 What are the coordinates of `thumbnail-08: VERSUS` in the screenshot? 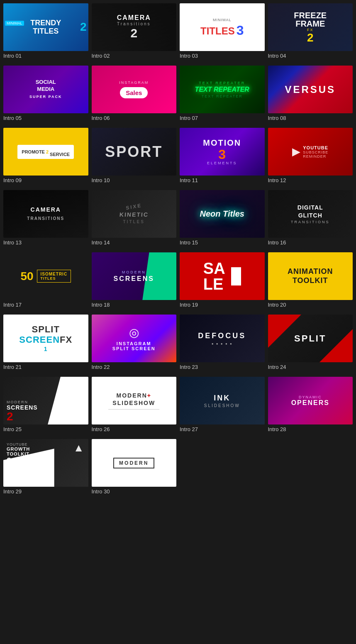 It's located at (310, 90).